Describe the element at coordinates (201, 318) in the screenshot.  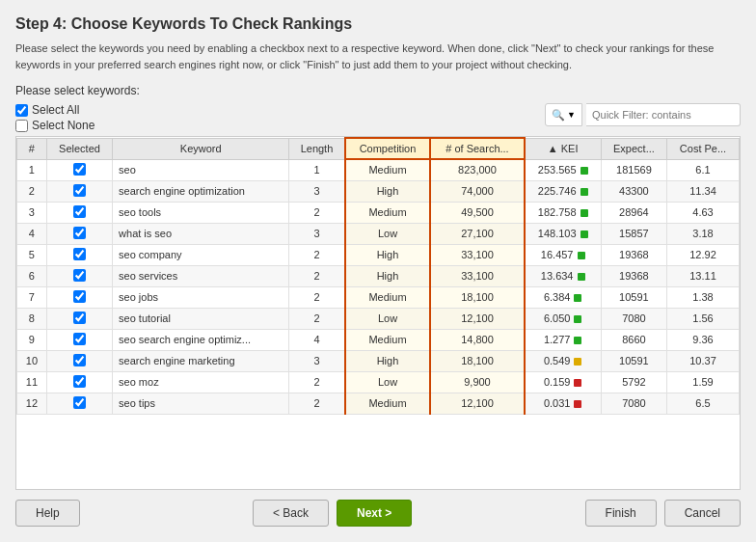
I see `table-cell: seo tutorial` at that location.